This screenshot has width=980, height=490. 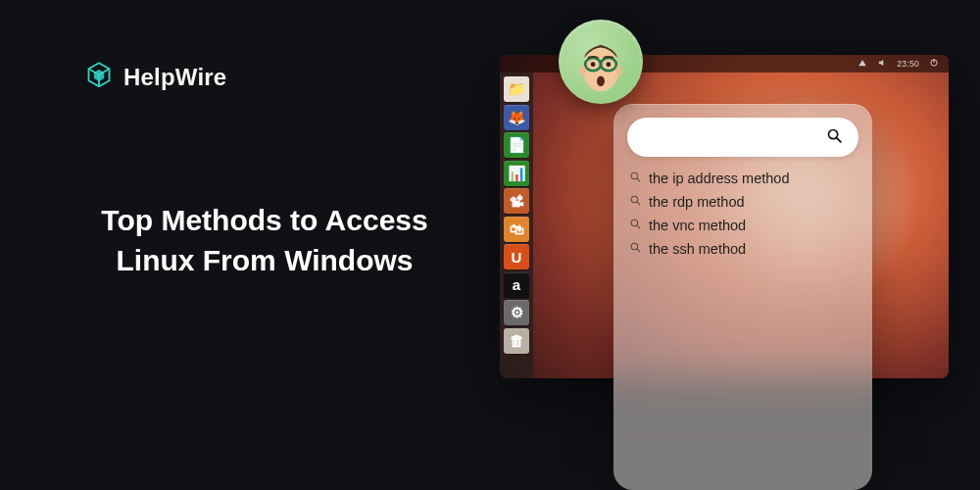 I want to click on dock-item-trash: 🗑, so click(x=516, y=341).